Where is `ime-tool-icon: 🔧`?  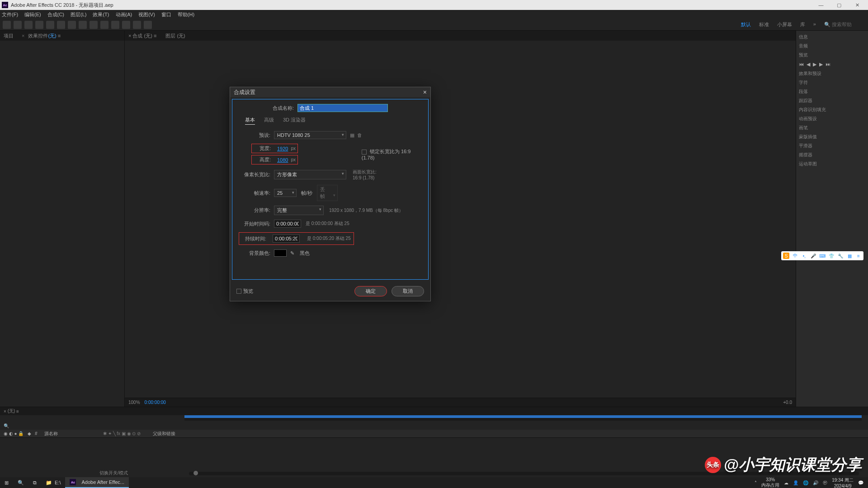
ime-tool-icon: 🔧 is located at coordinates (840, 256).